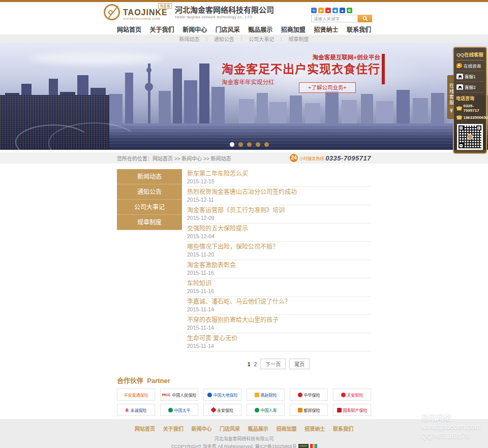 This screenshot has height=448, width=488. What do you see at coordinates (112, 12) in the screenshot?
I see `logo-mark-icon` at bounding box center [112, 12].